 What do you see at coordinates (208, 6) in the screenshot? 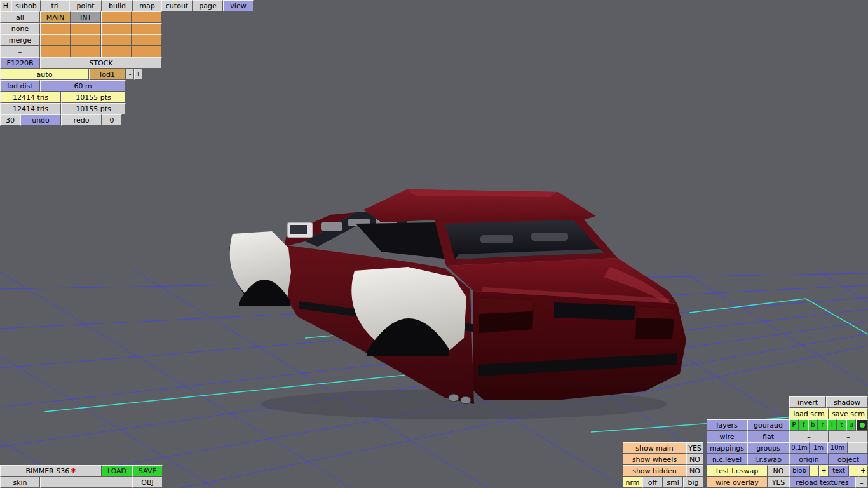
I see `tab-page: page` at bounding box center [208, 6].